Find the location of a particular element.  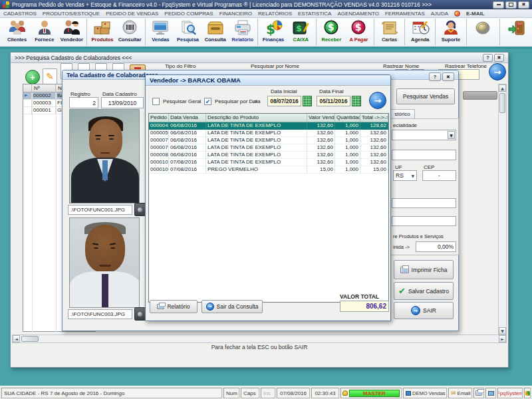

table-row-selected: 00000406/08/2016LATA DE TINTA DE EXEMPLO… is located at coordinates (269, 126).